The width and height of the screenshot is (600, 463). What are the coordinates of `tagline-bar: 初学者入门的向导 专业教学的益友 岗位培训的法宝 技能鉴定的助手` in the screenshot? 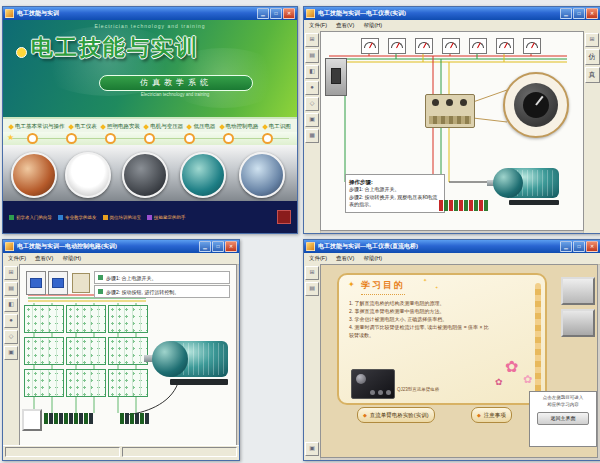 It's located at (150, 217).